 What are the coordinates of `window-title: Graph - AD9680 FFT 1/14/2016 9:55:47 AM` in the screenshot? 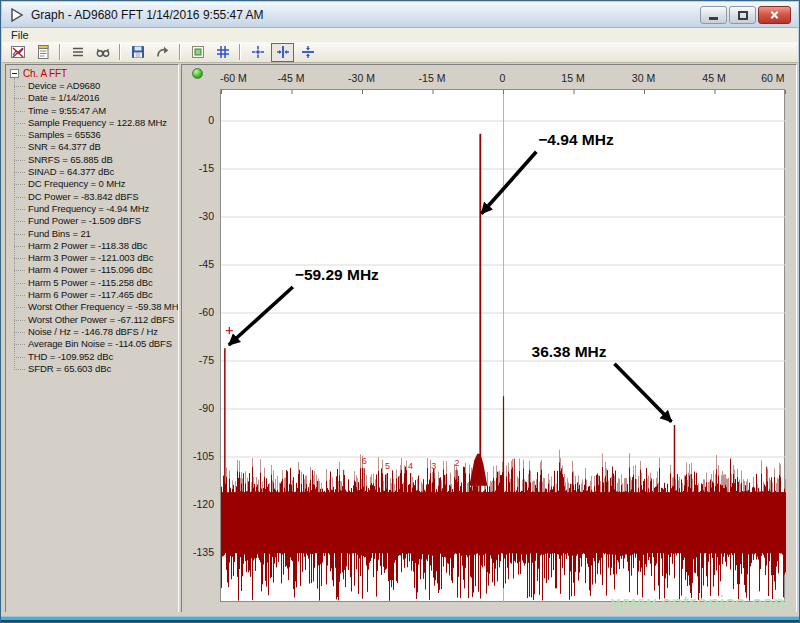 It's located at (148, 15).